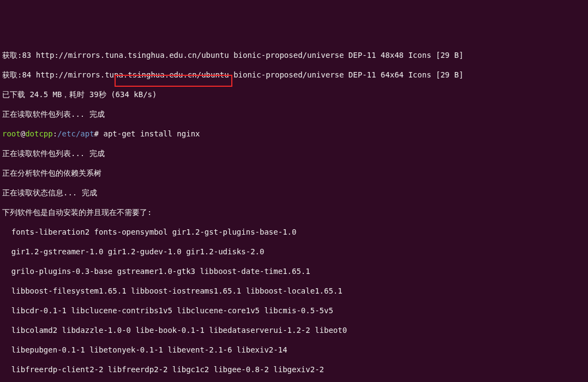  Describe the element at coordinates (97, 134) in the screenshot. I see `prompt-symbol: #` at that location.